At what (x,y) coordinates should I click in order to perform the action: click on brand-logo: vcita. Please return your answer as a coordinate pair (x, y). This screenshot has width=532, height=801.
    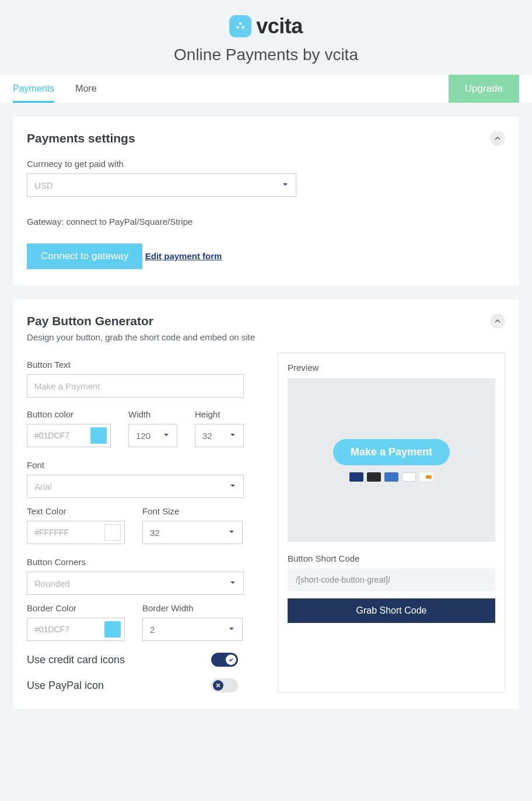
    Looking at the image, I should click on (266, 26).